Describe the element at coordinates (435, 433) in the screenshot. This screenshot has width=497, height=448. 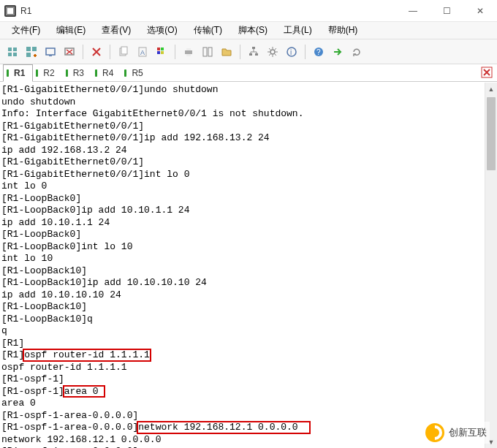
I see `watermark-logo-icon` at that location.